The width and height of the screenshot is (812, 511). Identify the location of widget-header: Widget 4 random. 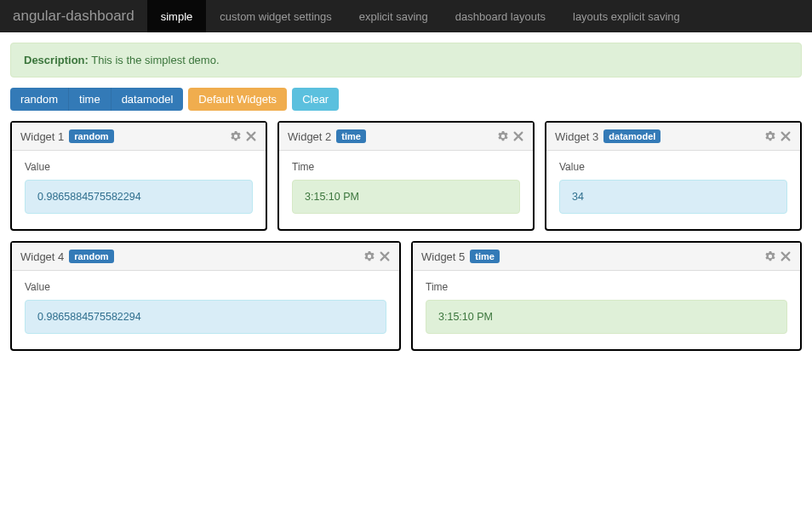
(206, 257).